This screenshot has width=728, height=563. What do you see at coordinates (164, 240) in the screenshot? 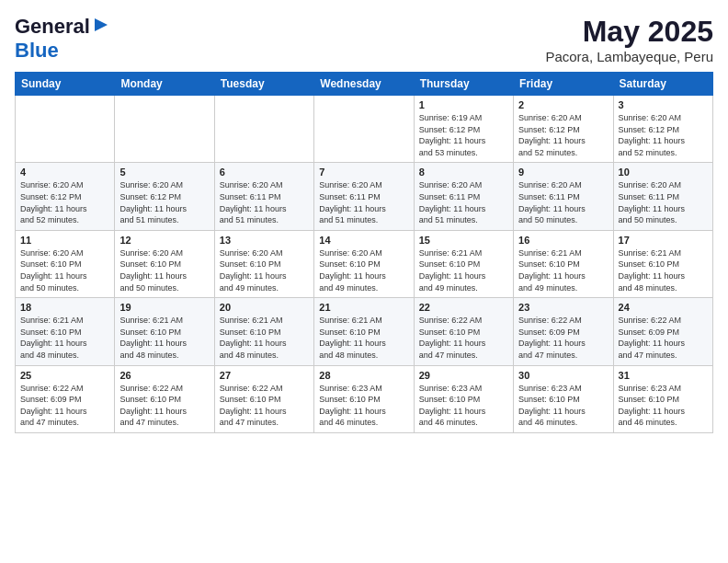
I see `day-number: 12` at bounding box center [164, 240].